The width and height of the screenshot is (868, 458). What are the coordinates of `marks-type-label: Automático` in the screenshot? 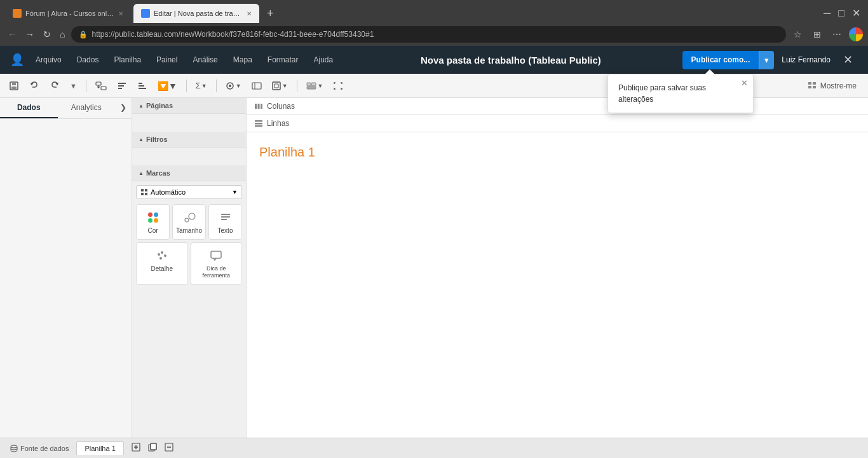 It's located at (168, 192).